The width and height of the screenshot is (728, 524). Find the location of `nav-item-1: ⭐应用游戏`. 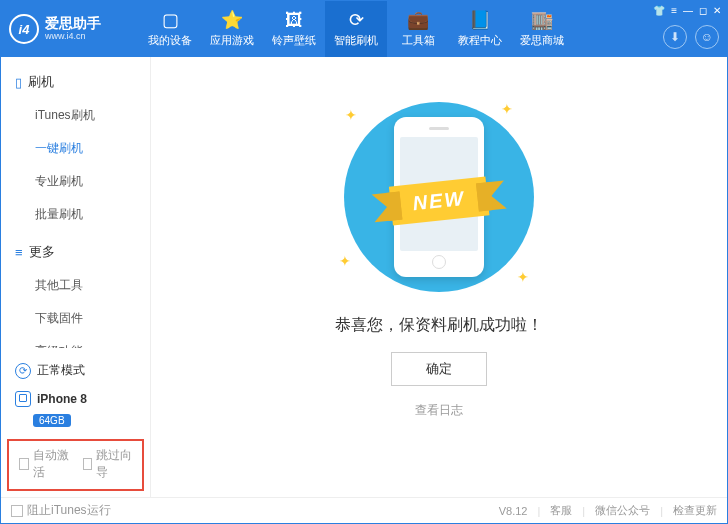

nav-item-1: ⭐应用游戏 is located at coordinates (232, 29).